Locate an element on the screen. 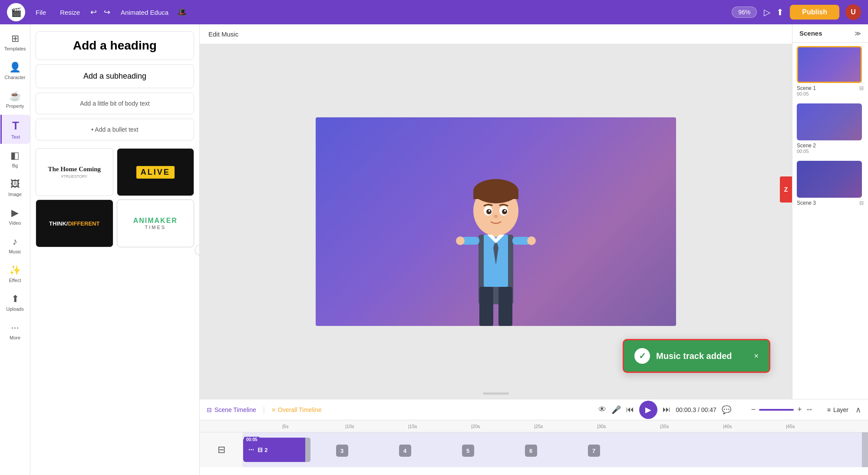 This screenshot has height=475, width=868. resize-menu: Resize is located at coordinates (70, 12).